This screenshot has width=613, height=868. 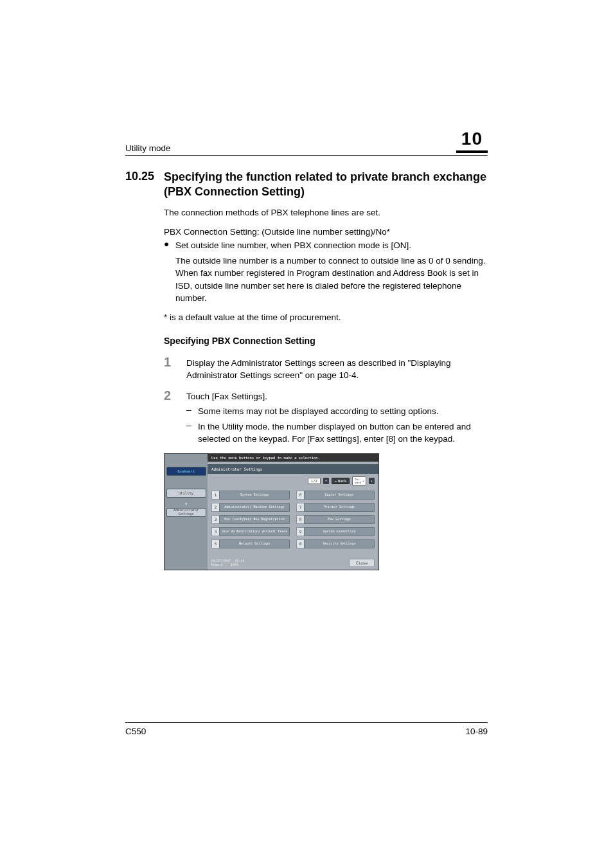 I want to click on status-info: 09/27/2007 15:44 Memory 100%, so click(x=227, y=563).